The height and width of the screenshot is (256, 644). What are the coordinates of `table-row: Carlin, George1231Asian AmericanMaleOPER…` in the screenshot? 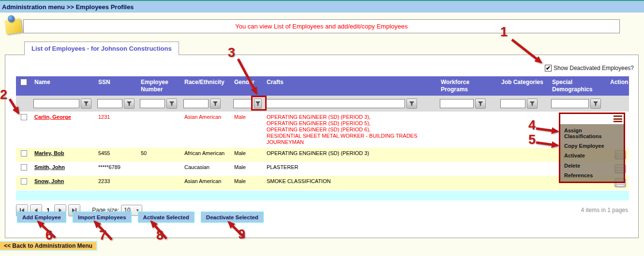 It's located at (322, 129).